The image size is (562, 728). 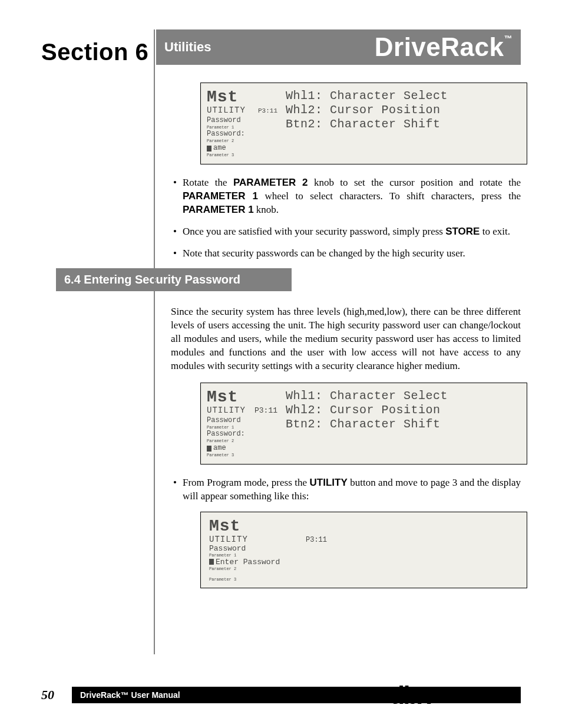 What do you see at coordinates (444, 47) in the screenshot?
I see `product-name: DriveRack™` at bounding box center [444, 47].